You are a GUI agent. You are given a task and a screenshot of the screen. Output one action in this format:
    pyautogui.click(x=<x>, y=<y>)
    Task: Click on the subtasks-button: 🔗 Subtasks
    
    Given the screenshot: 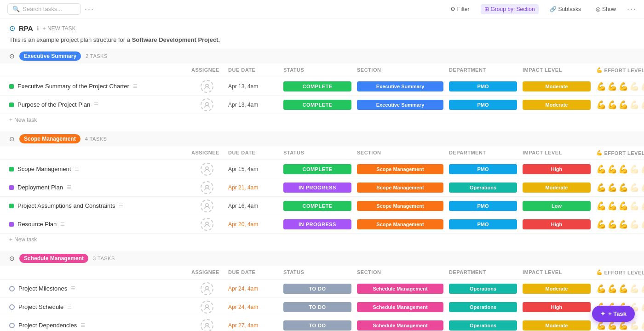 What is the action you would take?
    pyautogui.click(x=565, y=9)
    